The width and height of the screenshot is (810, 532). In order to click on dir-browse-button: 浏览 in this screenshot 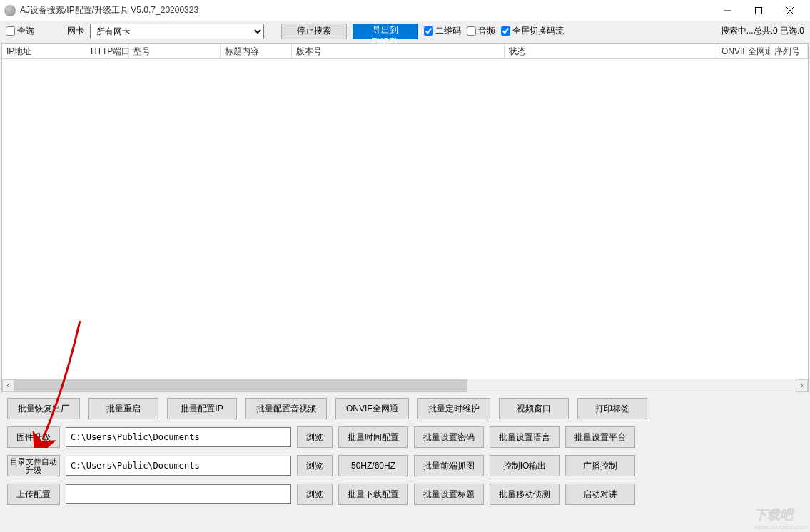, I will do `click(315, 466)`.